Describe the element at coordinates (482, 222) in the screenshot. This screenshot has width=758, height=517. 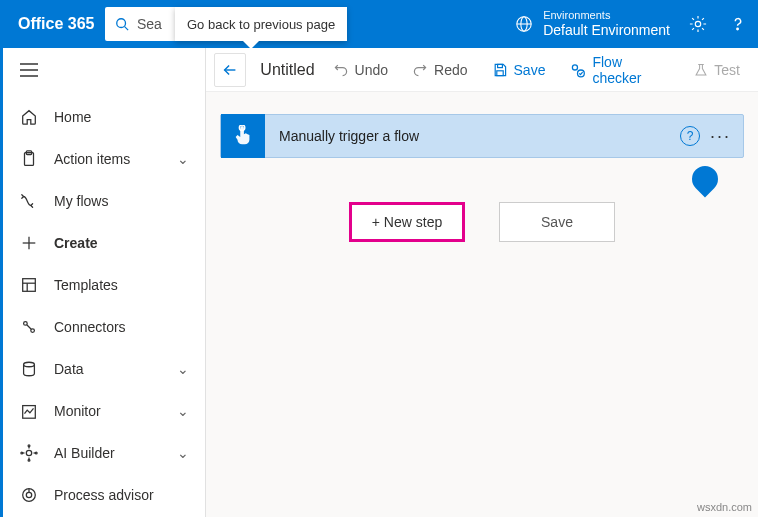
I see `step-buttons: + New step Save` at that location.